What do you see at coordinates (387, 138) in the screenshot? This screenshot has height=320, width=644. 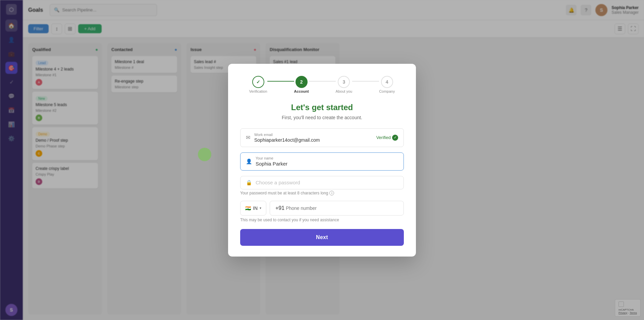 I see `verified-badge: Verified ✓` at bounding box center [387, 138].